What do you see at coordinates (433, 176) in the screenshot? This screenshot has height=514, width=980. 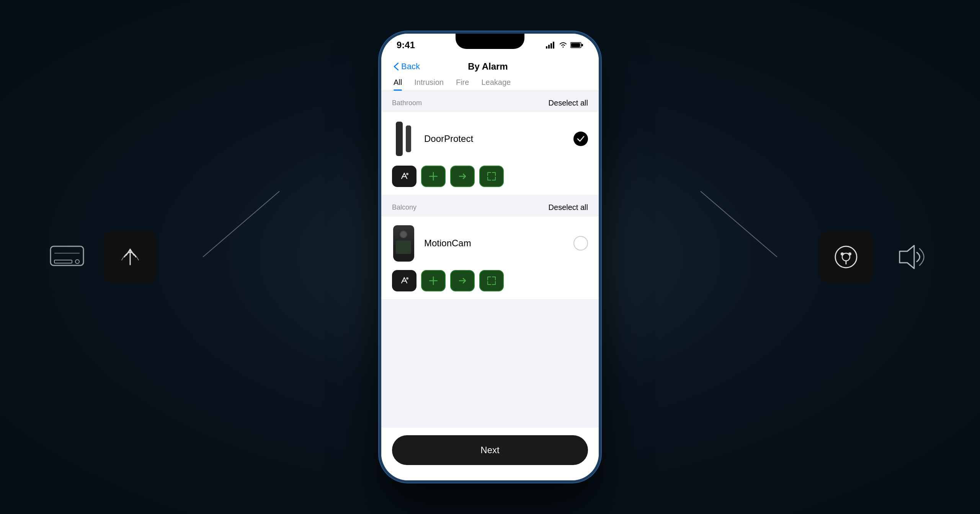 I see `add-button` at bounding box center [433, 176].